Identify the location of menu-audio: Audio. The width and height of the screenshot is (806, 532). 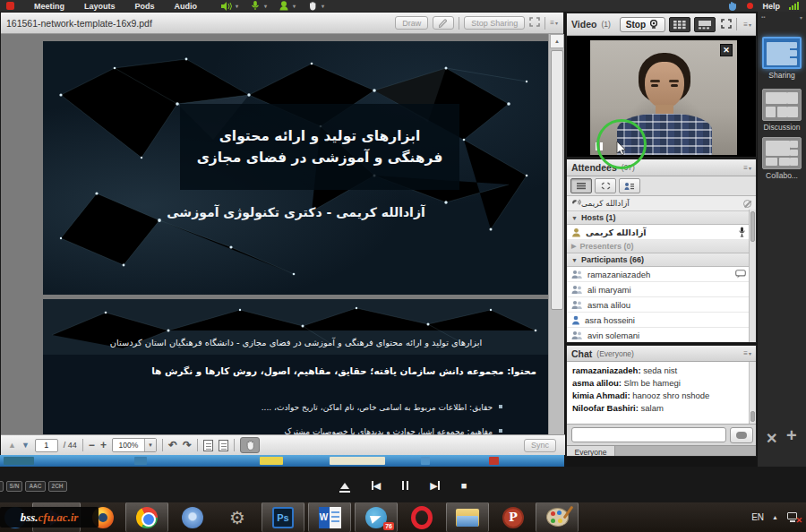
(186, 6).